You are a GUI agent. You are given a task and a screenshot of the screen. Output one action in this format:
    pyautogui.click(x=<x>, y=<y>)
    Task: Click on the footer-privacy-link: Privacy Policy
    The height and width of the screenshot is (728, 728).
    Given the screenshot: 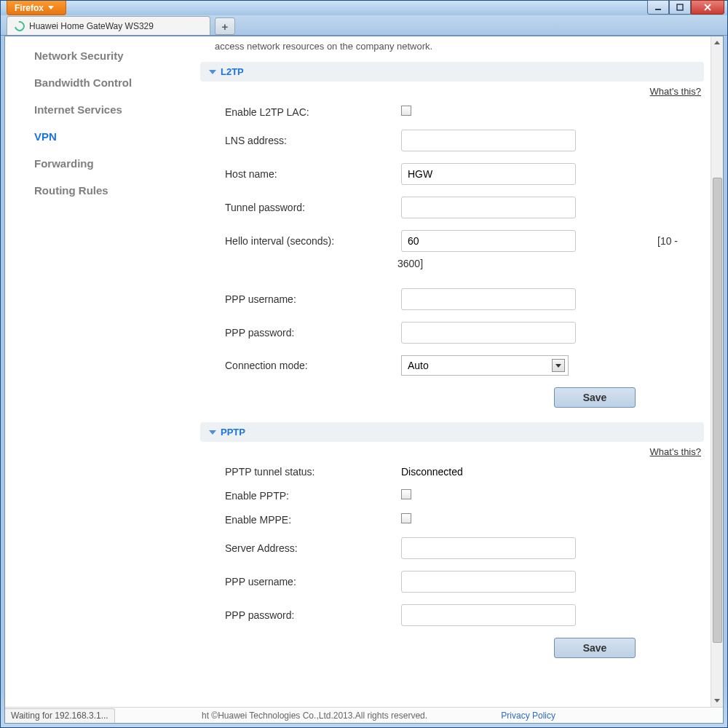 What is the action you would take?
    pyautogui.click(x=529, y=716)
    